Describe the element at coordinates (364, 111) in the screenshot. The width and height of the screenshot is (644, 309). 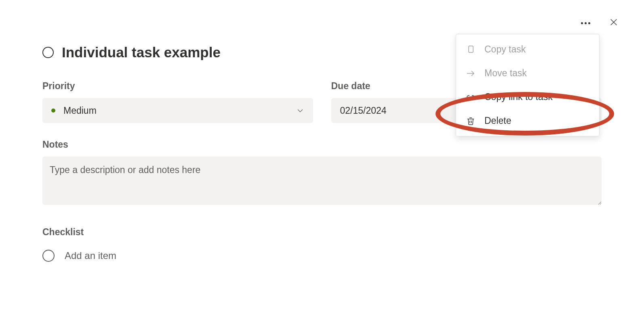
I see `due-date-value: 02/15/2024` at that location.